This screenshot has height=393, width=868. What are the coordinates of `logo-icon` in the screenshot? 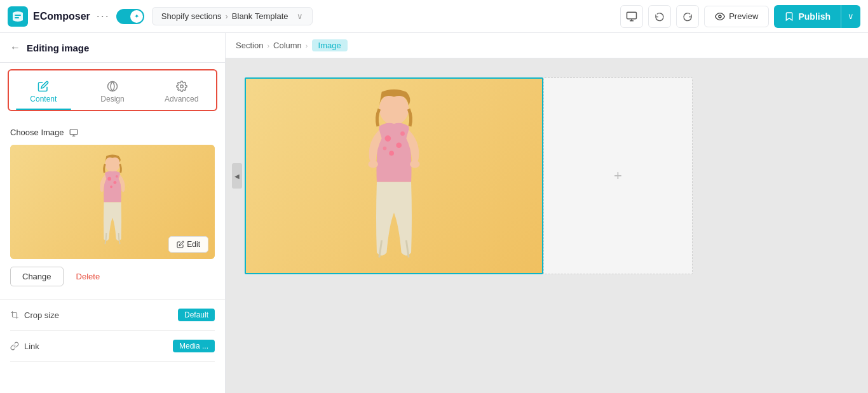 It's located at (18, 17).